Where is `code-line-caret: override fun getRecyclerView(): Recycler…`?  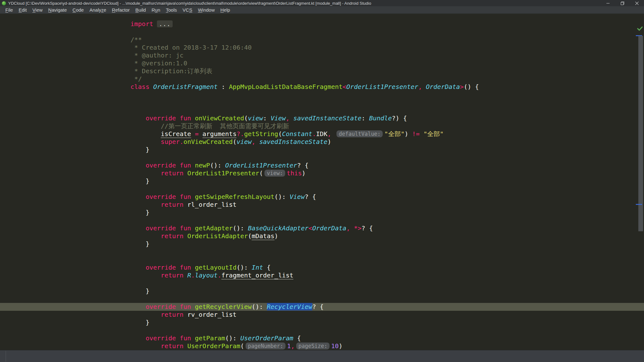
code-line-caret: override fun getRecyclerView(): Recycler… is located at coordinates (322, 307).